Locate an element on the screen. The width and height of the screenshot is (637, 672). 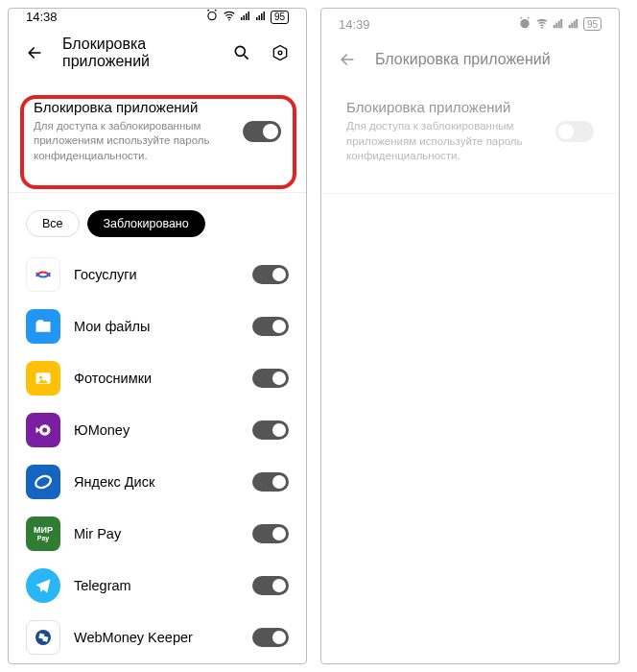
app-icon-mirpay: МИРPay is located at coordinates (43, 534).